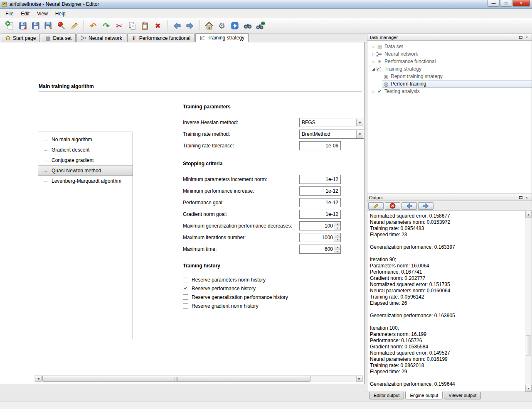 The image size is (532, 409). What do you see at coordinates (48, 26) in the screenshot?
I see `save-as-button` at bounding box center [48, 26].